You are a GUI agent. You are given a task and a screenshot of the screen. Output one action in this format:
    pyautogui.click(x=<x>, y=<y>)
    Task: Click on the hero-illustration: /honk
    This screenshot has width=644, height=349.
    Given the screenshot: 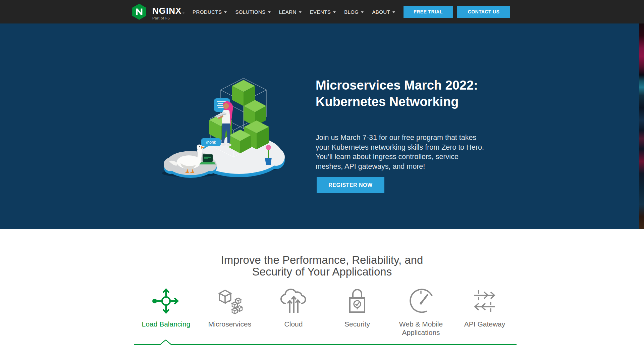 What is the action you would take?
    pyautogui.click(x=224, y=124)
    